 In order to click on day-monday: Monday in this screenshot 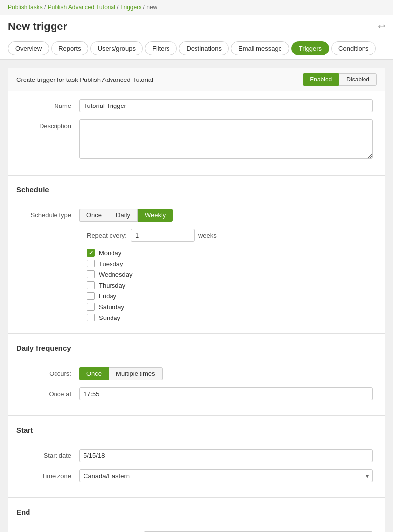, I will do `click(230, 253)`.